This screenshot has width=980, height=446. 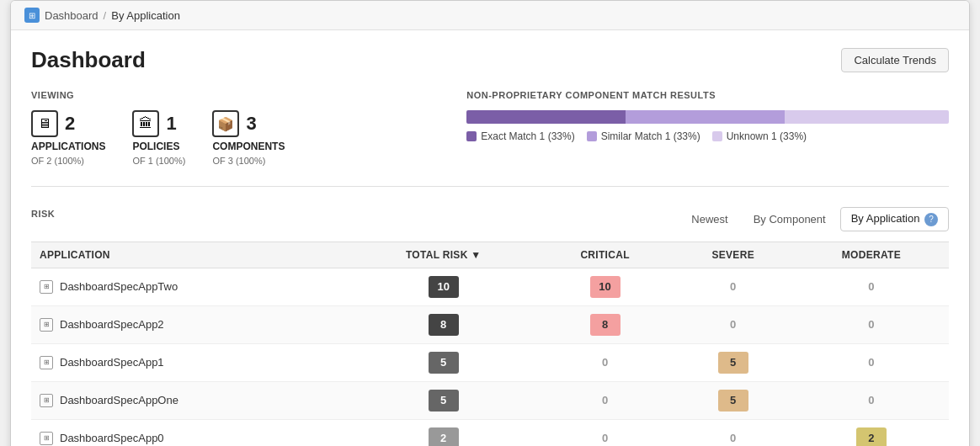 What do you see at coordinates (444, 325) in the screenshot?
I see `total-score: 8` at bounding box center [444, 325].